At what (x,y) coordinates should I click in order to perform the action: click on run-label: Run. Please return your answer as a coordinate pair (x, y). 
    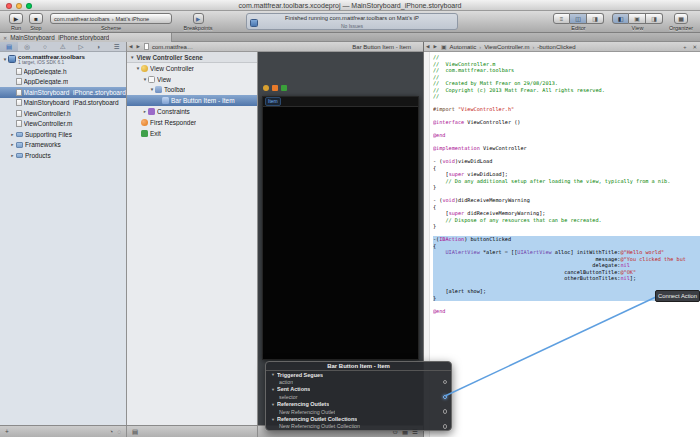
    Looking at the image, I should click on (16, 28).